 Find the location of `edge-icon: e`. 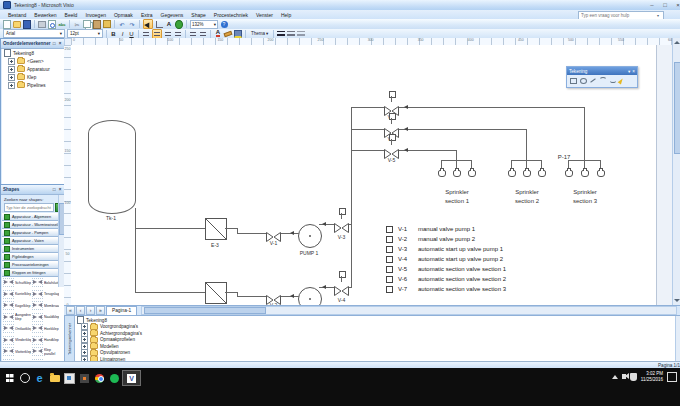

edge-icon: e is located at coordinates (40, 378).